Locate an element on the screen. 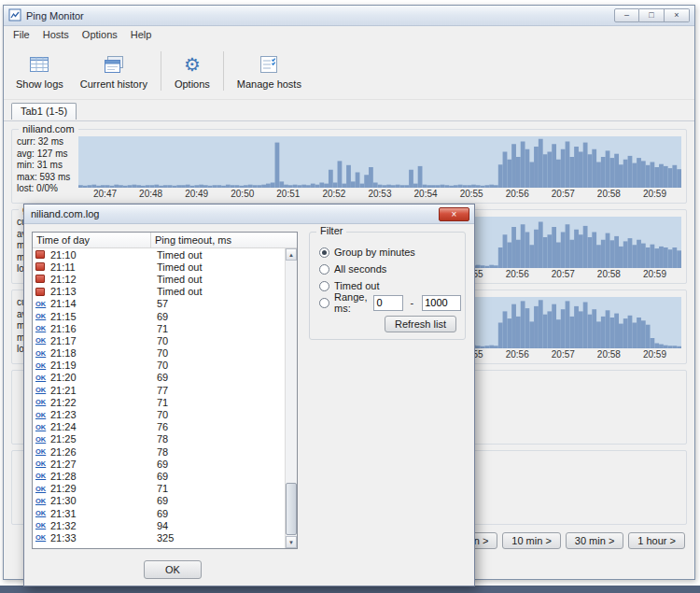  cell-time-of-day: 21:22 is located at coordinates (101, 402).